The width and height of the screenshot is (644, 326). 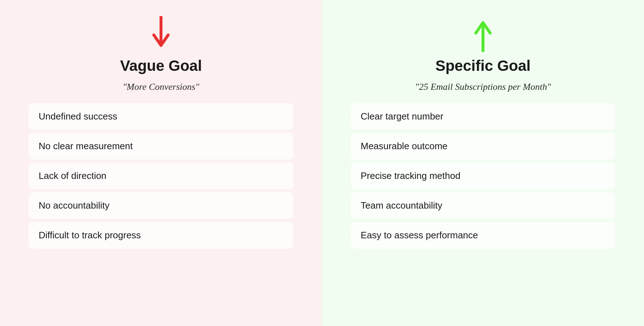 What do you see at coordinates (483, 117) in the screenshot?
I see `list-item: Clear target number` at bounding box center [483, 117].